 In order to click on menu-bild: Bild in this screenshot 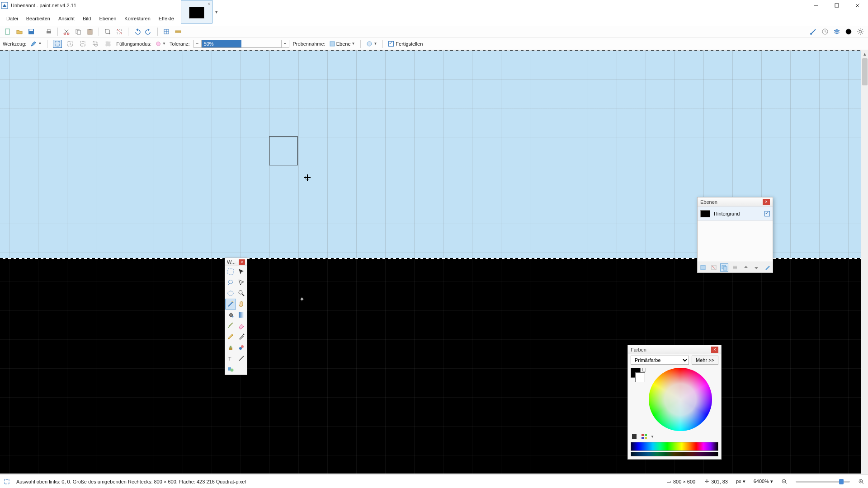, I will do `click(87, 19)`.